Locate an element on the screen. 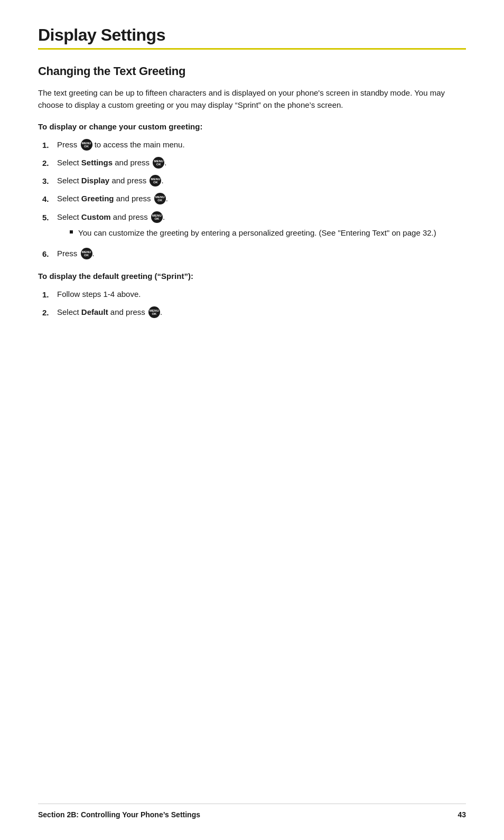 The height and width of the screenshot is (840, 504). steps-list-2: 1. Follow steps 1-4 above. 2. Select Def… is located at coordinates (252, 303).